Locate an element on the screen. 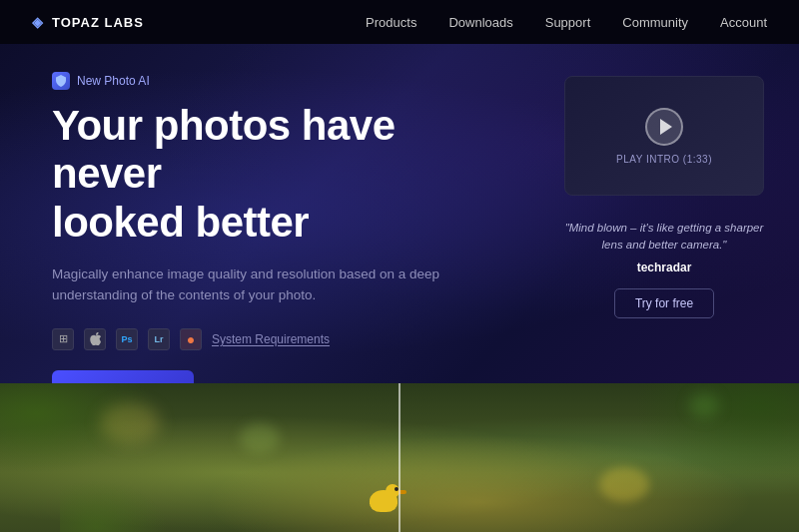 The image size is (799, 532). hero-description: Magically enhance image quality and reso… is located at coordinates (252, 285).